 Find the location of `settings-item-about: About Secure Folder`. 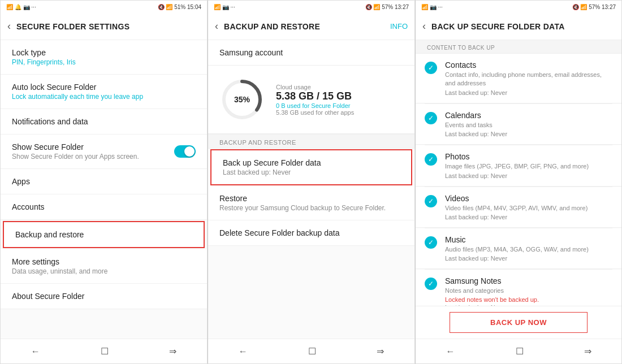

settings-item-about: About Secure Folder is located at coordinates (104, 296).